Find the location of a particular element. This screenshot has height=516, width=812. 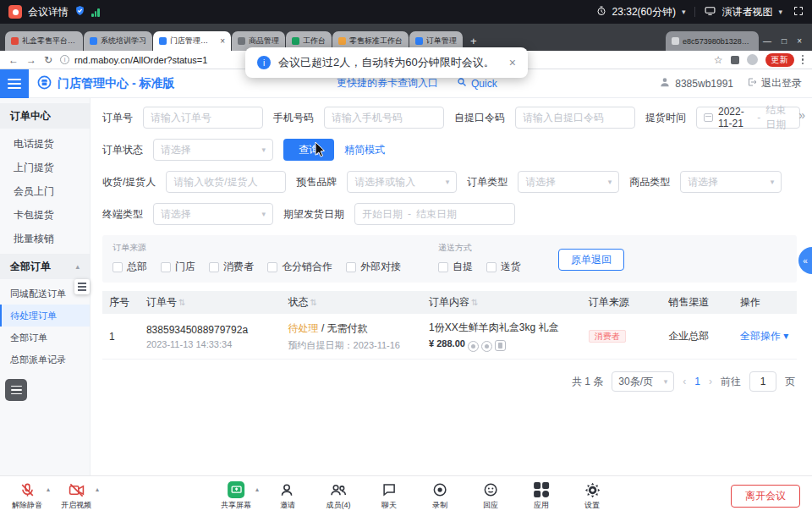

sidebar-drag-handle is located at coordinates (82, 287).